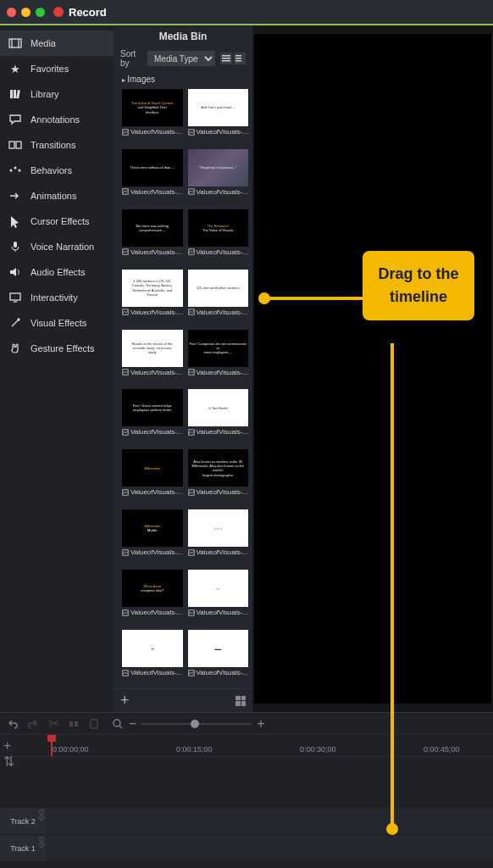 The height and width of the screenshot is (868, 493). I want to click on sidebar-item-library: Library, so click(57, 94).